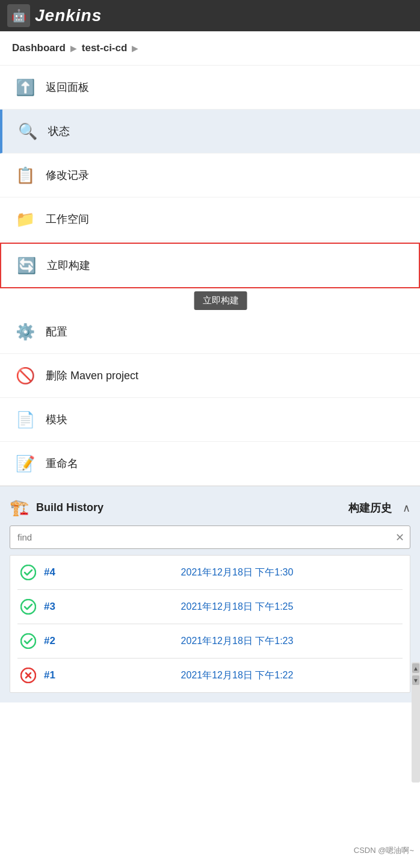 The image size is (420, 868). Describe the element at coordinates (210, 675) in the screenshot. I see `build-entry-1: #12021年12月18日 下午1:22` at that location.